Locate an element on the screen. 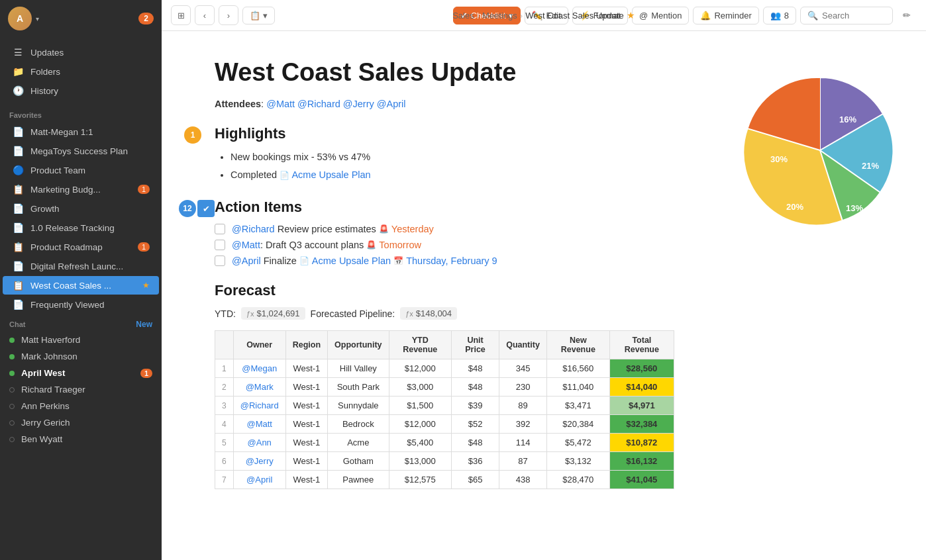  row-total: $14,040 is located at coordinates (641, 387).